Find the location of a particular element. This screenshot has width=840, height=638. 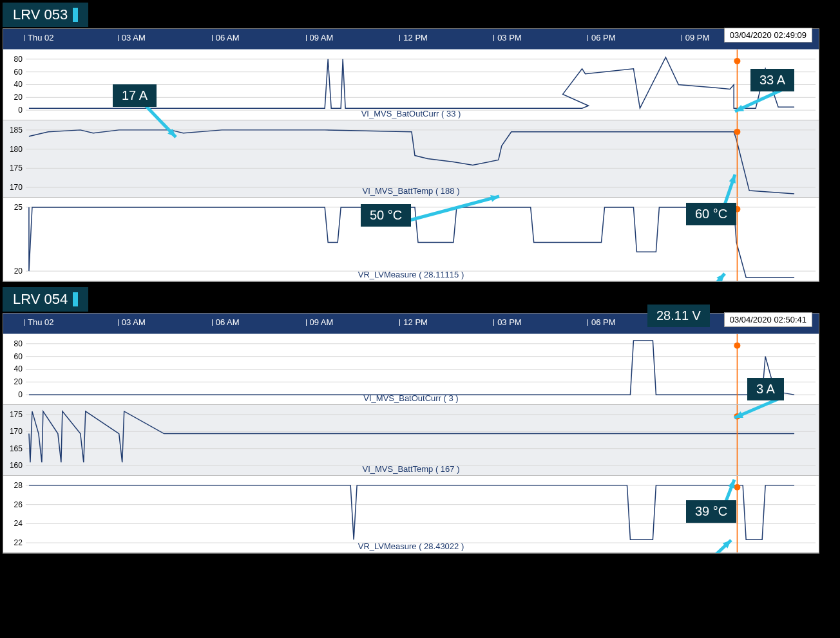

annotation-label: 33 A is located at coordinates (772, 80).